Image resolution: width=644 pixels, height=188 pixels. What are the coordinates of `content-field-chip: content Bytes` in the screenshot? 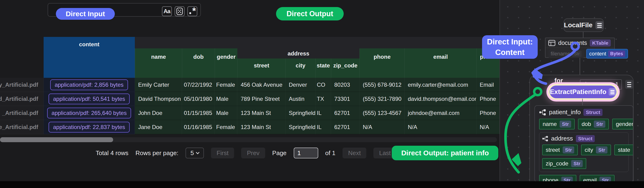 It's located at (607, 54).